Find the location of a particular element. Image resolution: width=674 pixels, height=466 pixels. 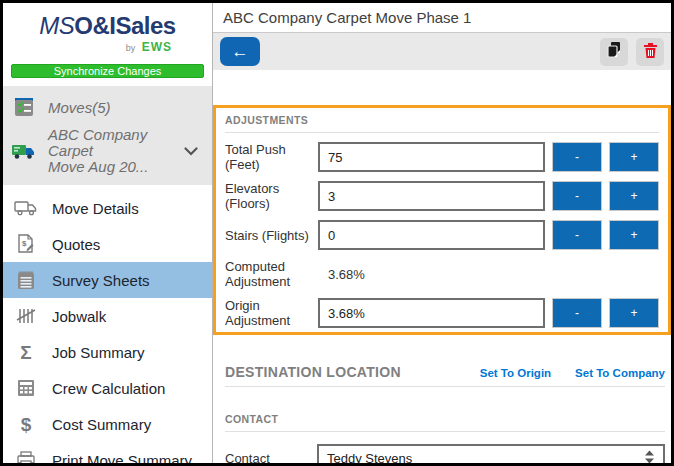

toolbar: ← is located at coordinates (442, 52).